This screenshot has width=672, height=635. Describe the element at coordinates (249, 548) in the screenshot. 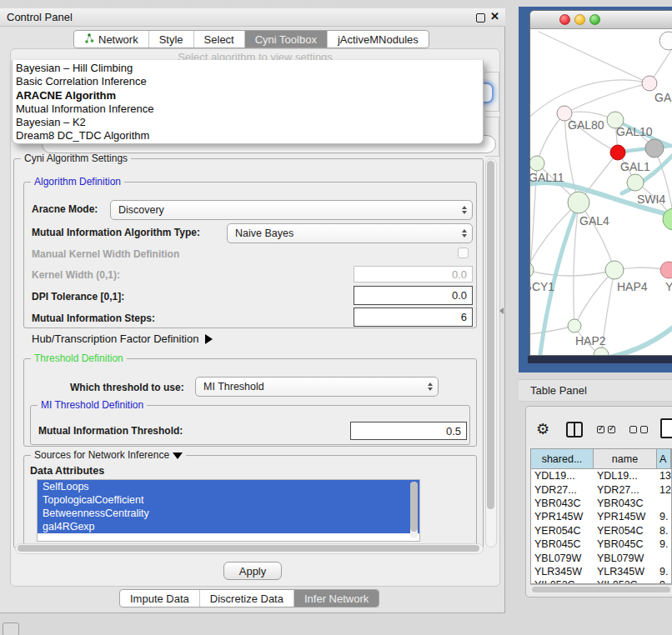

I see `settings-horizontal-scrollbar` at that location.